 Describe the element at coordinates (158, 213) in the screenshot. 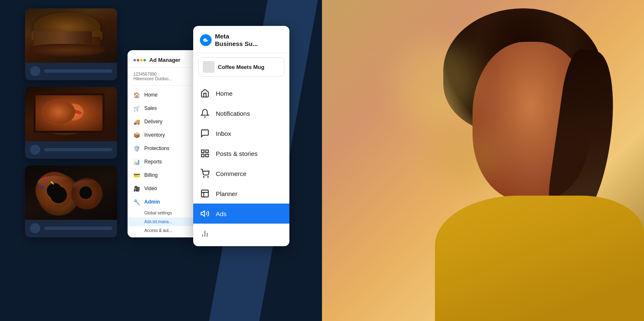

I see `global-settings-label: Global settings` at that location.